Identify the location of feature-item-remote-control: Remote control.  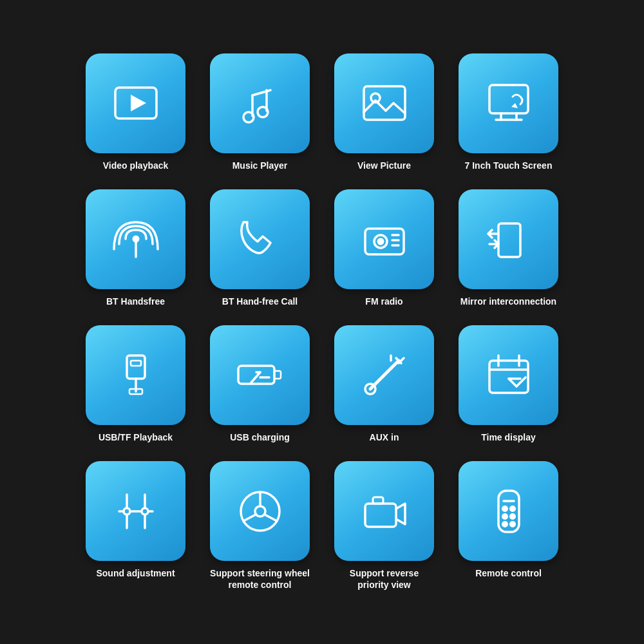
(509, 526).